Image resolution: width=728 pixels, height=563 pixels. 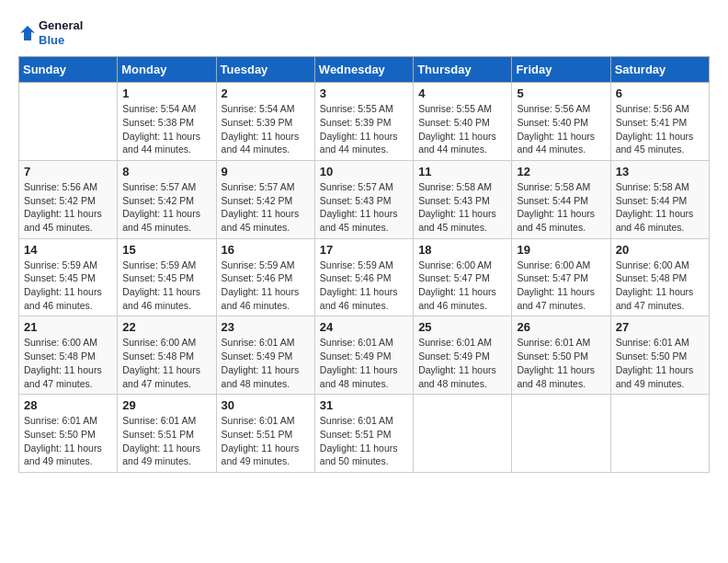 What do you see at coordinates (266, 94) in the screenshot?
I see `day-number: 2` at bounding box center [266, 94].